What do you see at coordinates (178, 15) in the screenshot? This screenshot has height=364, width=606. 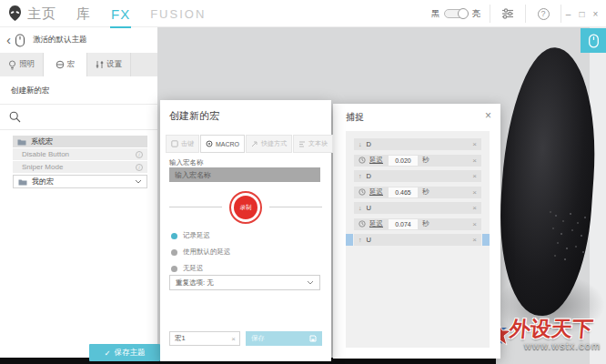 I see `nav-fusion: FUSION` at bounding box center [178, 15].